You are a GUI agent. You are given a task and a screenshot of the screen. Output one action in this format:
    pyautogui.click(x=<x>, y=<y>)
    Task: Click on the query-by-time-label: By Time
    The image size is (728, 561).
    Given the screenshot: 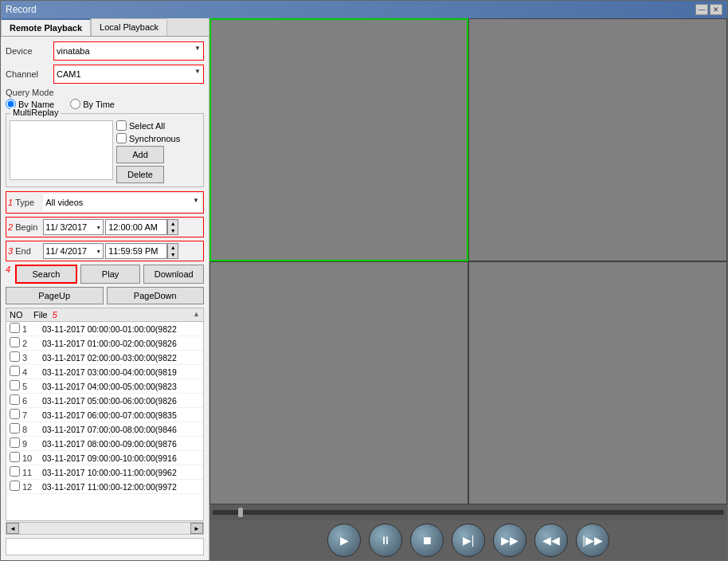 What is the action you would take?
    pyautogui.click(x=99, y=104)
    